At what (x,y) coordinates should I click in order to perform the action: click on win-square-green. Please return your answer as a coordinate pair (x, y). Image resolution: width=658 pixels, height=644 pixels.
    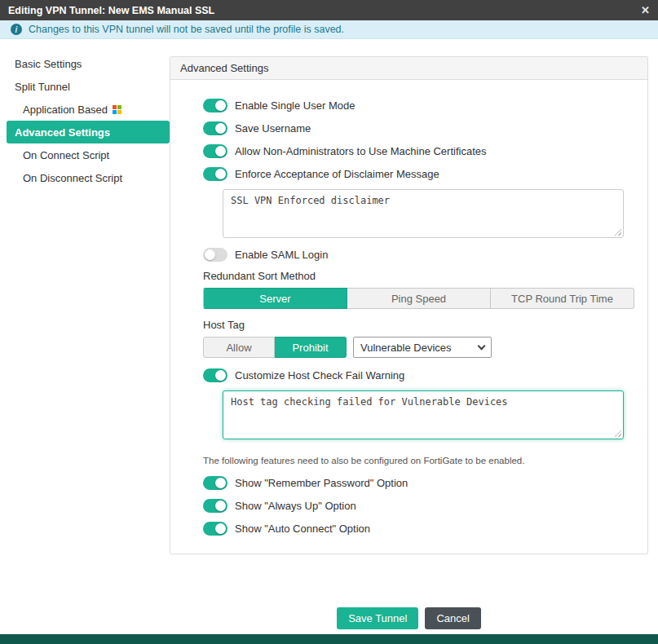
    Looking at the image, I should click on (119, 108).